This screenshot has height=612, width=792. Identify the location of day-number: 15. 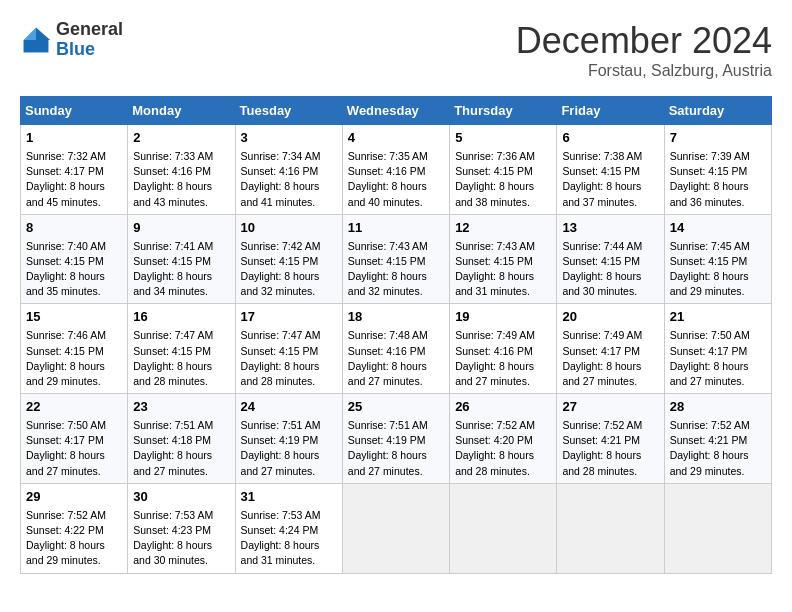
(74, 318).